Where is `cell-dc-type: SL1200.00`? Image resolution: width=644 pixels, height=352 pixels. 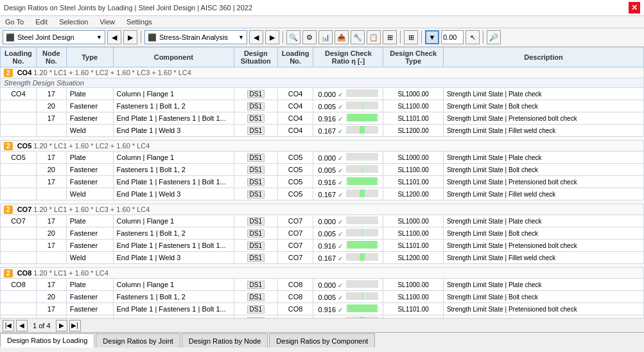 cell-dc-type: SL1200.00 is located at coordinates (413, 194).